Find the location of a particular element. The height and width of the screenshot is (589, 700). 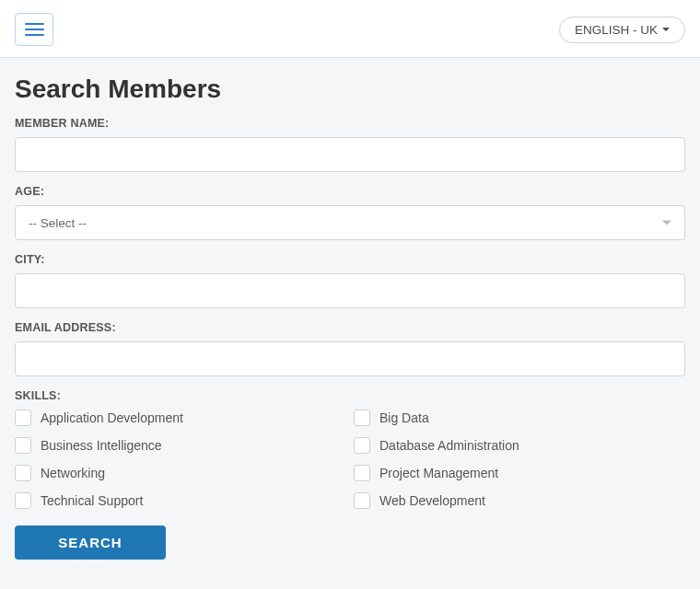

skill-item: Database Administration is located at coordinates (519, 445).